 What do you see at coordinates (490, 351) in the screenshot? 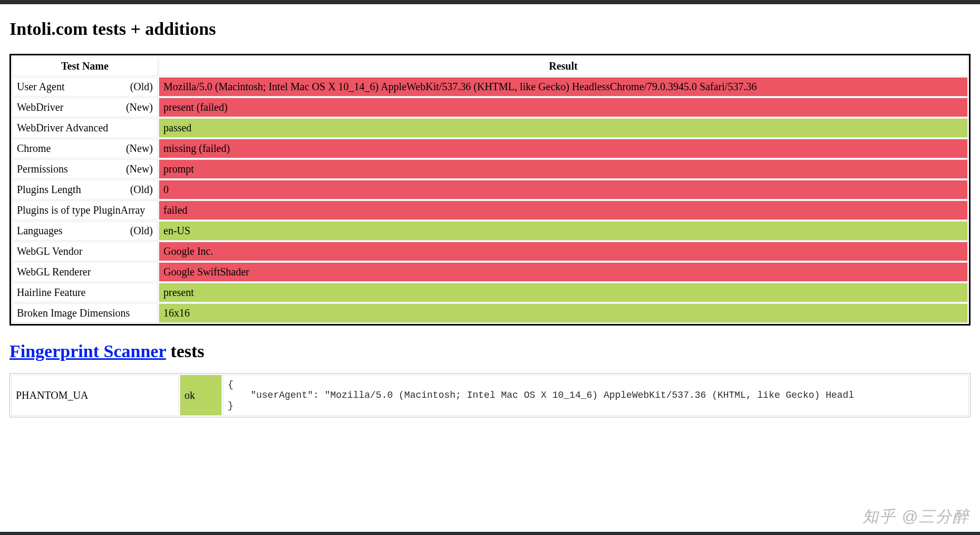
I see `section-title-fingerprint: Fingerprint Scanner tests` at bounding box center [490, 351].